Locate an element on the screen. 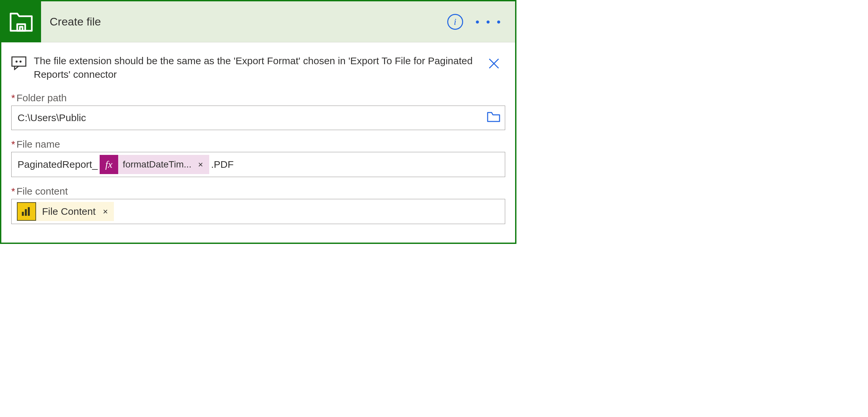 The image size is (868, 417). fx-icon: fx is located at coordinates (109, 164).